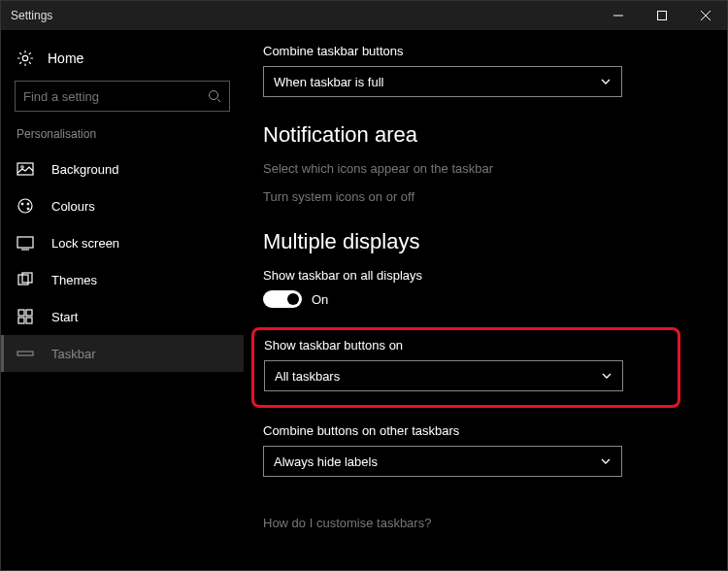  I want to click on dropdown-value: When taskbar is full, so click(328, 82).